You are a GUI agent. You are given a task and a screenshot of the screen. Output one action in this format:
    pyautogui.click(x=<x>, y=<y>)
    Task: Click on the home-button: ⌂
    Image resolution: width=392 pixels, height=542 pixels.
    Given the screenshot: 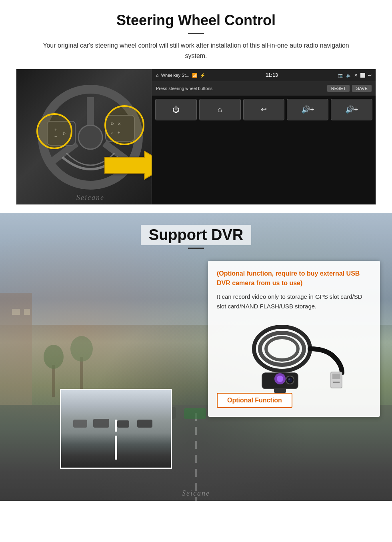 What is the action you would take?
    pyautogui.click(x=220, y=110)
    